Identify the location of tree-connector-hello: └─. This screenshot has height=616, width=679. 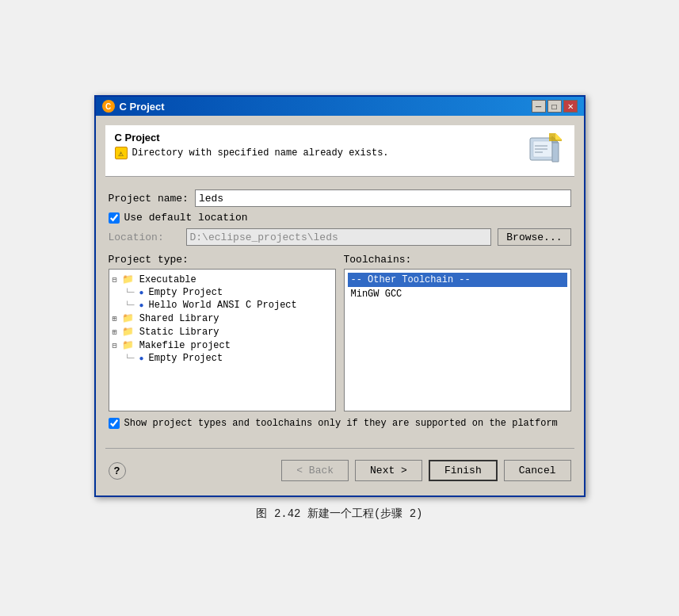
(132, 306).